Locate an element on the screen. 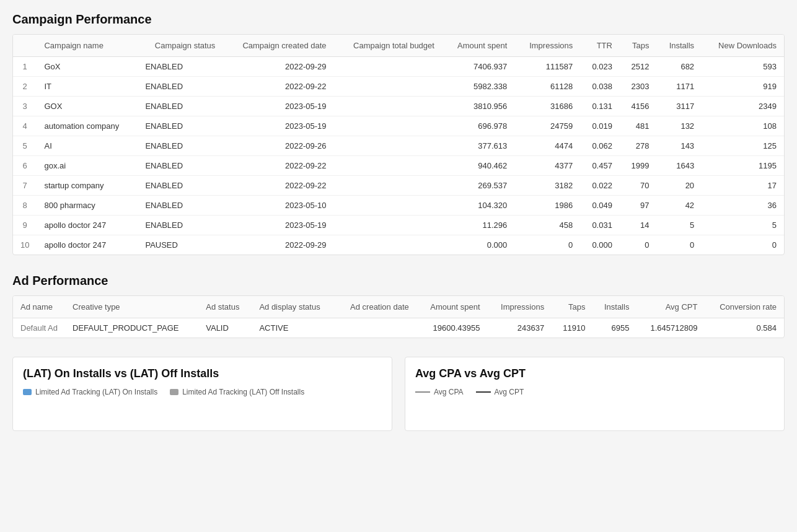 This screenshot has width=797, height=532. row-spent: 696.978 is located at coordinates (478, 126).